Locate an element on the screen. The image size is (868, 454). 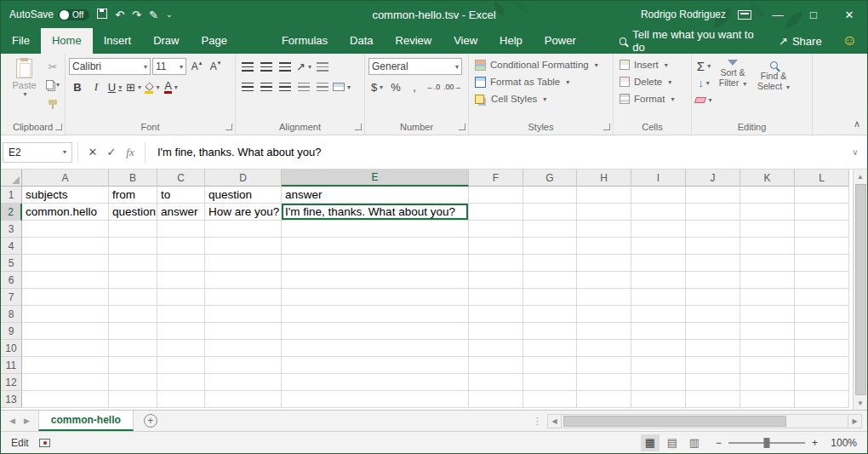
touch-mode-button: ✎ is located at coordinates (153, 15).